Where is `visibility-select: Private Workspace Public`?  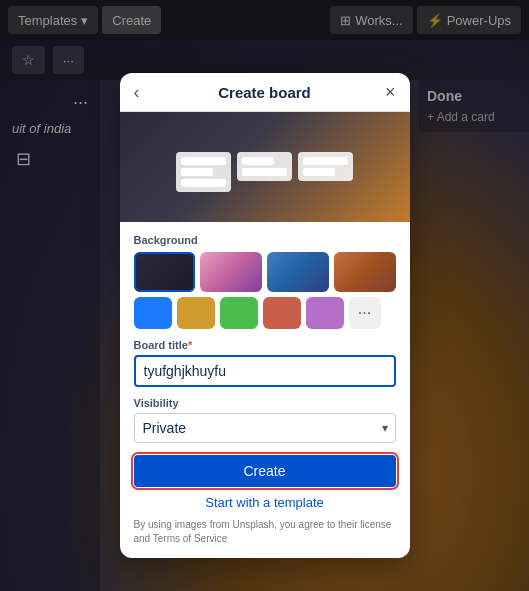 visibility-select: Private Workspace Public is located at coordinates (265, 428).